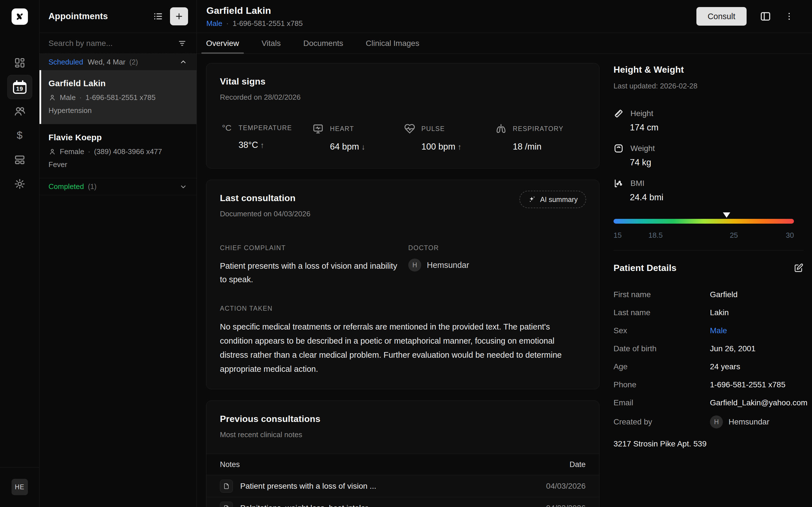 The width and height of the screenshot is (812, 507). I want to click on creator-avatar: H, so click(716, 422).